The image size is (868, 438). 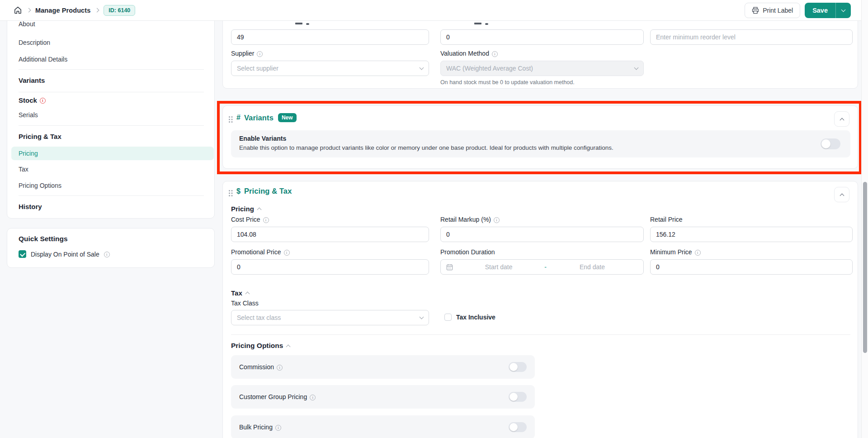 I want to click on save-split-button: Save, so click(x=828, y=10).